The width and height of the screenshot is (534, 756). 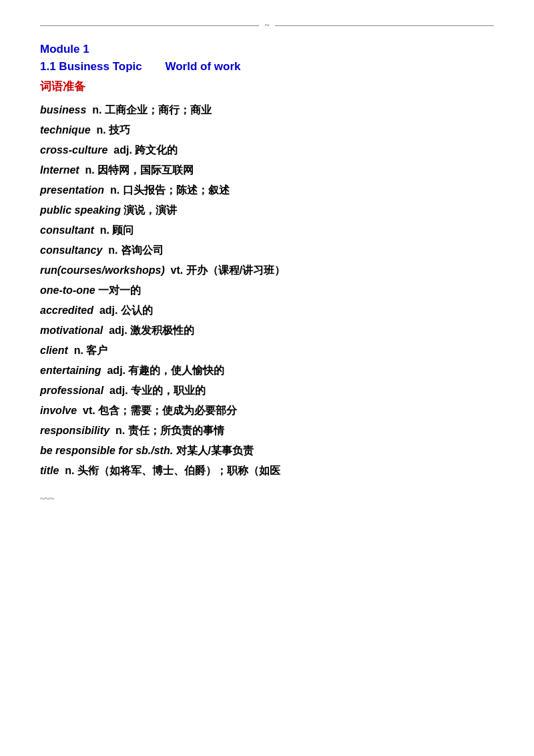 What do you see at coordinates (176, 190) in the screenshot?
I see `definition-4: 口头报告；陈述；叙述` at bounding box center [176, 190].